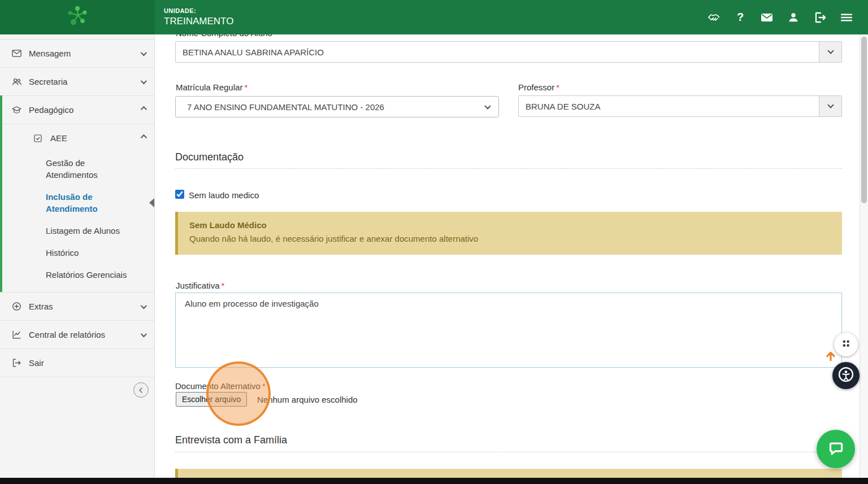 The height and width of the screenshot is (484, 868). What do you see at coordinates (77, 387) in the screenshot?
I see `sidebar-collapse-row` at bounding box center [77, 387].